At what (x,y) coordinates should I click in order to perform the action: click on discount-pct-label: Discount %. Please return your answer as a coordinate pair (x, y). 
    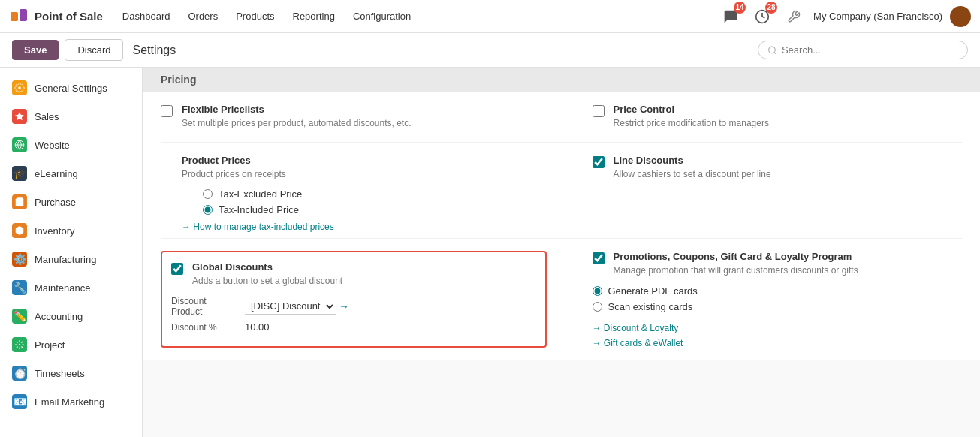
    Looking at the image, I should click on (205, 327).